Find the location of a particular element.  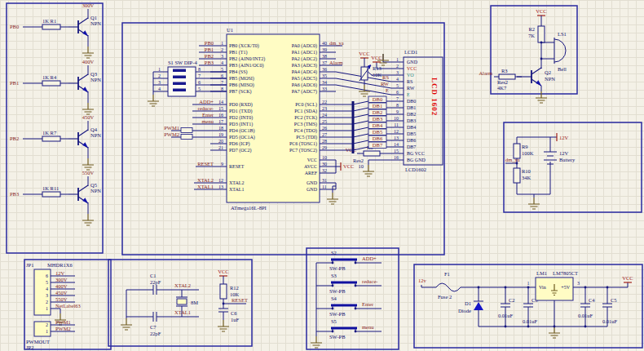

mcu-pin-name: PB4 (SS) is located at coordinates (238, 72).